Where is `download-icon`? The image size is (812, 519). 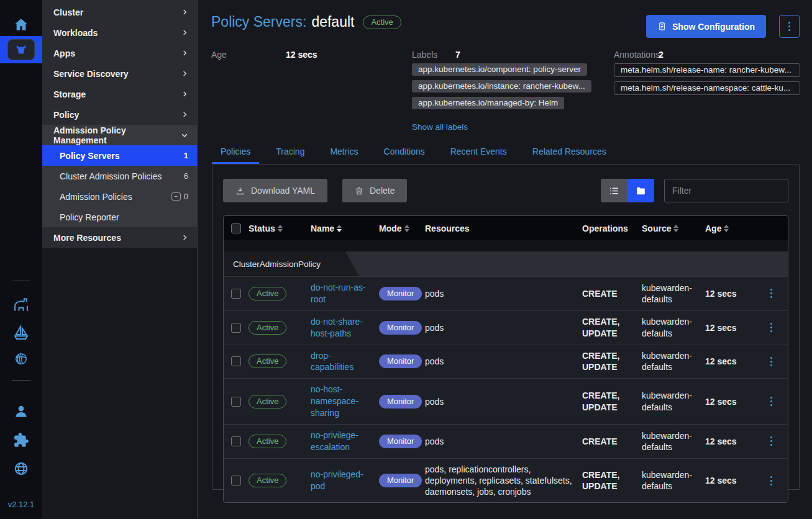
download-icon is located at coordinates (240, 191).